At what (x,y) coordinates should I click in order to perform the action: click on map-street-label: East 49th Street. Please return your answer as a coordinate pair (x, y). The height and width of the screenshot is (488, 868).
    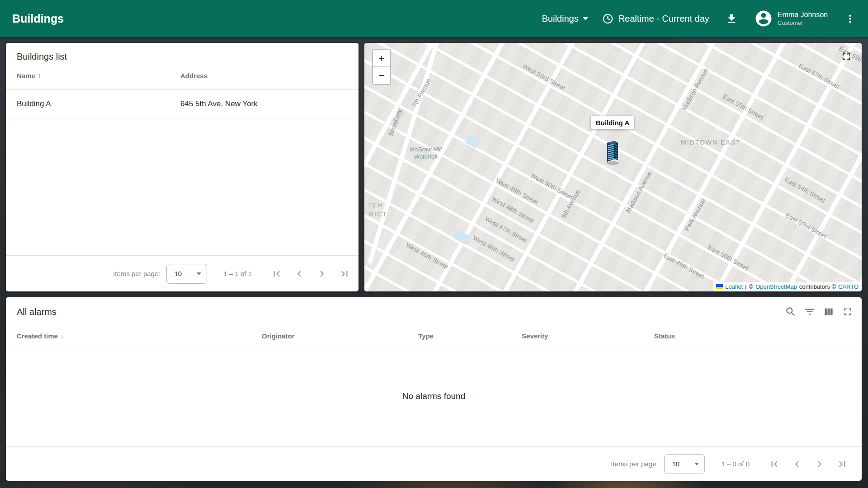
    Looking at the image, I should click on (684, 266).